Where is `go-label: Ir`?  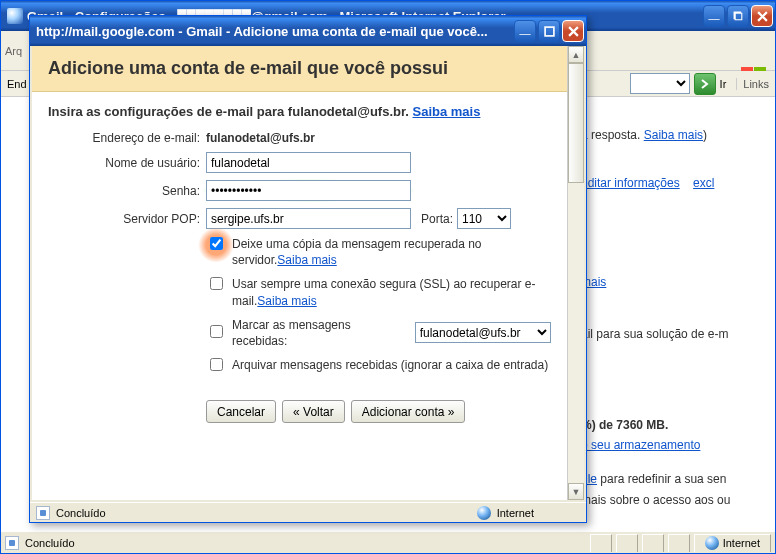 go-label: Ir is located at coordinates (724, 84).